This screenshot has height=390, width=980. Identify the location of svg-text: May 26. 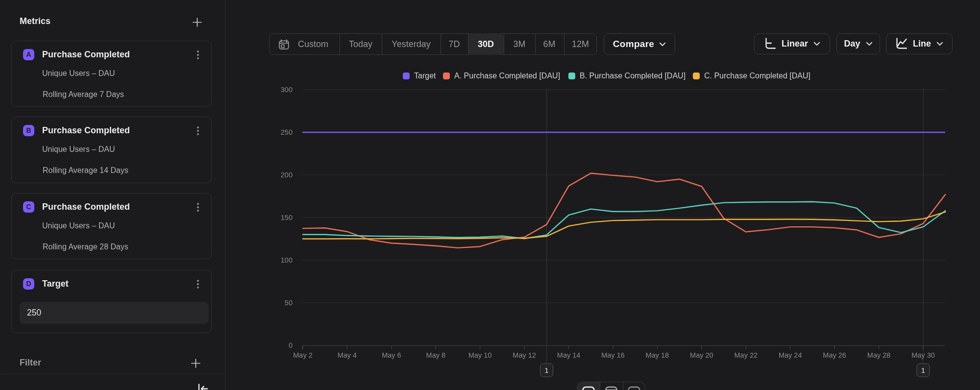
(834, 355).